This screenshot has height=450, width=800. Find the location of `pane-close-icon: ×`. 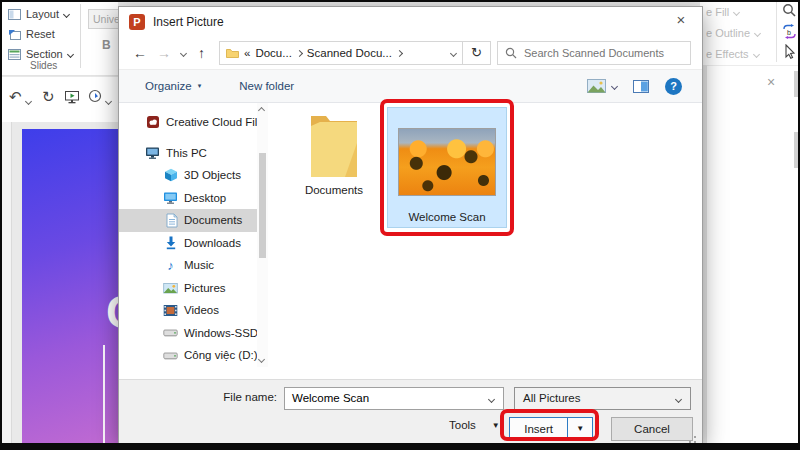

pane-close-icon: × is located at coordinates (771, 82).